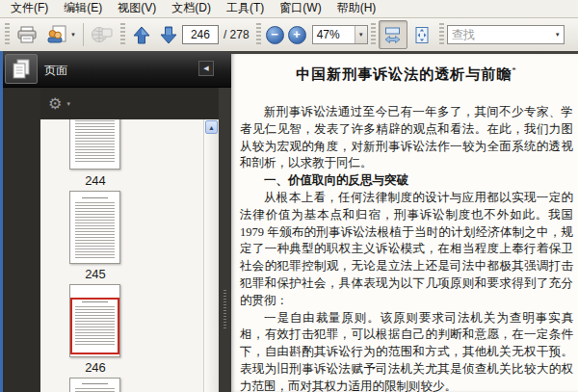 This screenshot has height=392, width=578. I want to click on fit-width-button, so click(393, 35).